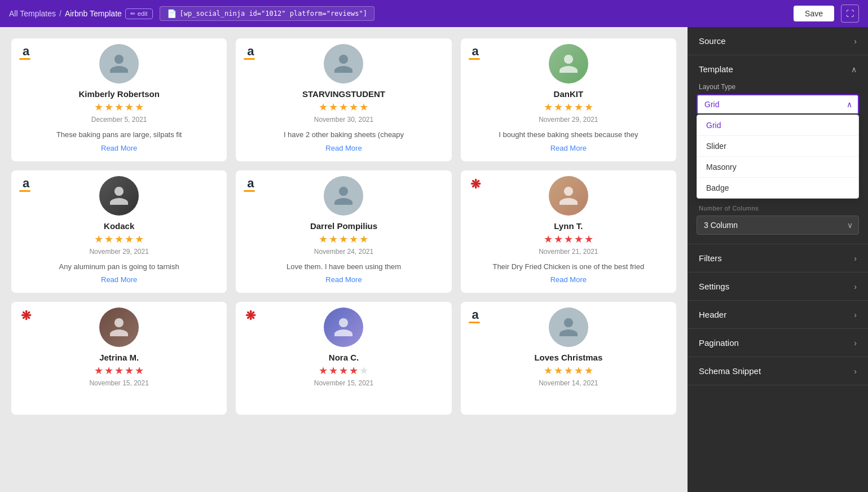  What do you see at coordinates (139, 14) in the screenshot?
I see `edit-button: ✏ edit` at bounding box center [139, 14].